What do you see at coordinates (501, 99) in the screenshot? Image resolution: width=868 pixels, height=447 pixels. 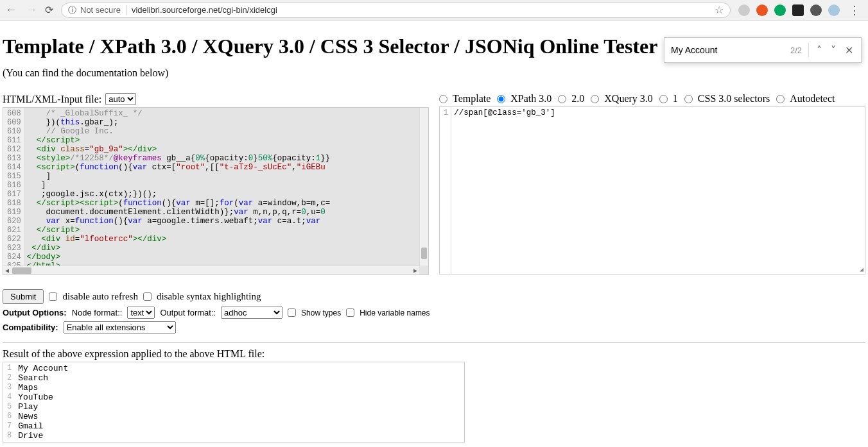 I see `radio-xpath30` at bounding box center [501, 99].